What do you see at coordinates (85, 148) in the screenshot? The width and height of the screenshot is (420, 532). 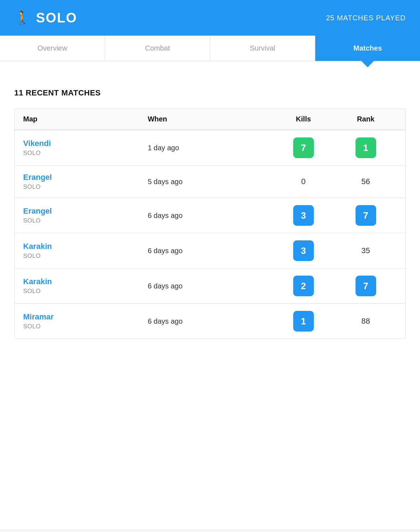 I see `map-cell: Vikendi SOLO` at bounding box center [85, 148].